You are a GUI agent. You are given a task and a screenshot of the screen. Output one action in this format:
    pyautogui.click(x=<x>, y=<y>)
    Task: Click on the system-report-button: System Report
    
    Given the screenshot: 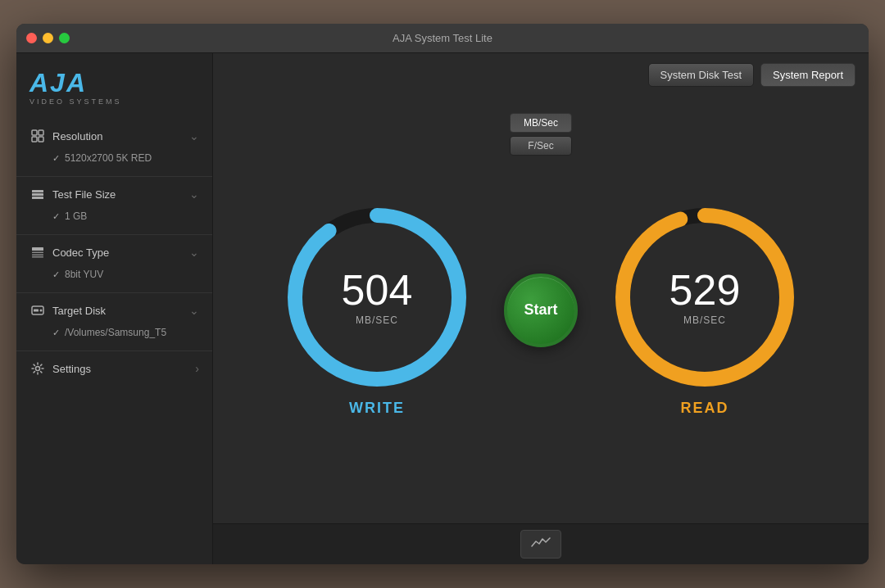 What is the action you would take?
    pyautogui.click(x=808, y=75)
    